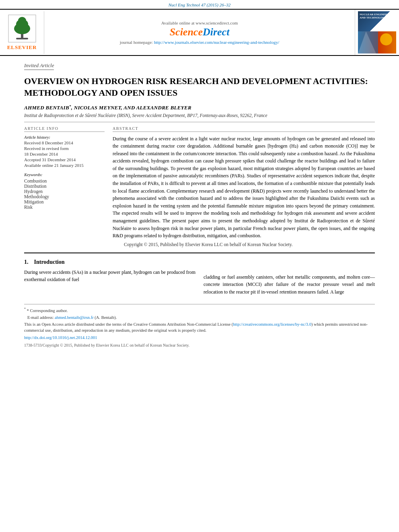 The height and width of the screenshot is (532, 399). I want to click on abstract-column: ABSTRACT During the course of a severe a…, so click(244, 187).